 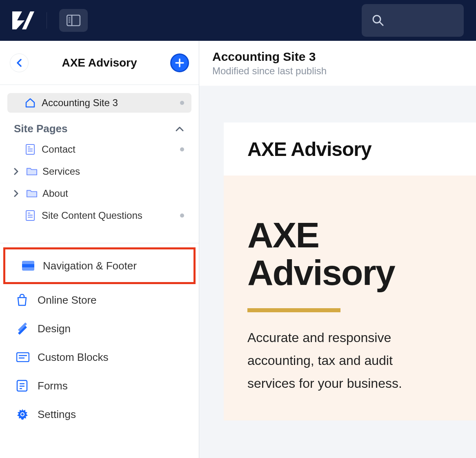 What do you see at coordinates (350, 149) in the screenshot?
I see `site-header-block: AXE Advisory` at bounding box center [350, 149].